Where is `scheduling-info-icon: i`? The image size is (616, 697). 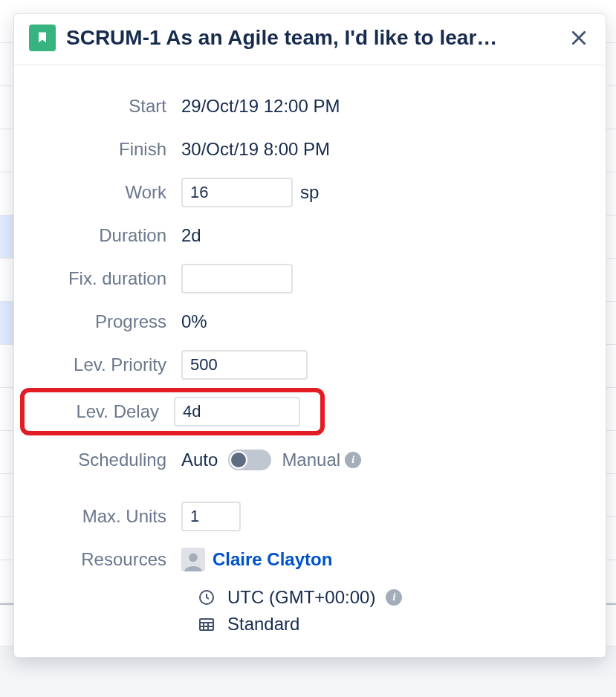 scheduling-info-icon: i is located at coordinates (353, 460).